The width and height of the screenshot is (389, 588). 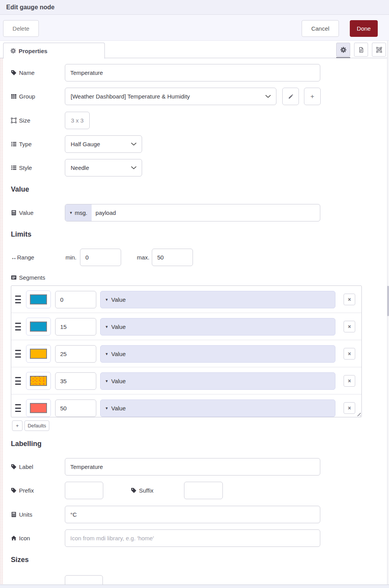 I want to click on add-group-button: +, so click(x=312, y=96).